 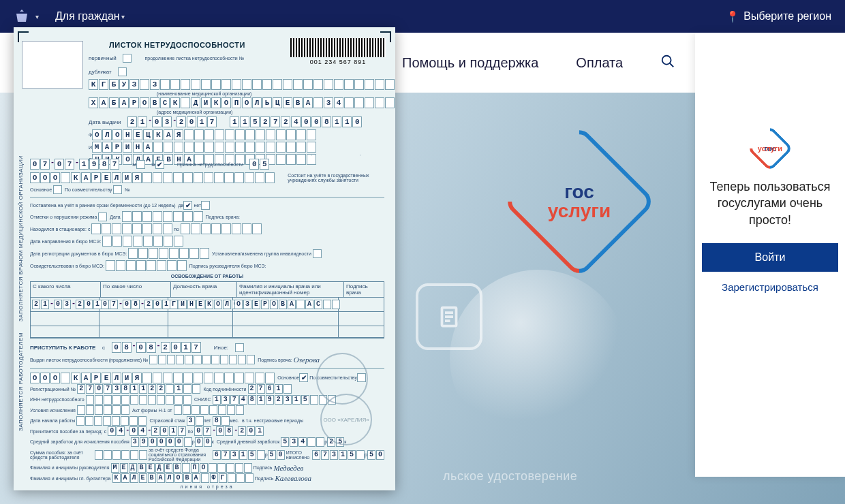 What do you see at coordinates (263, 467) in the screenshot?
I see `lbl-sig: Подпись` at bounding box center [263, 467].